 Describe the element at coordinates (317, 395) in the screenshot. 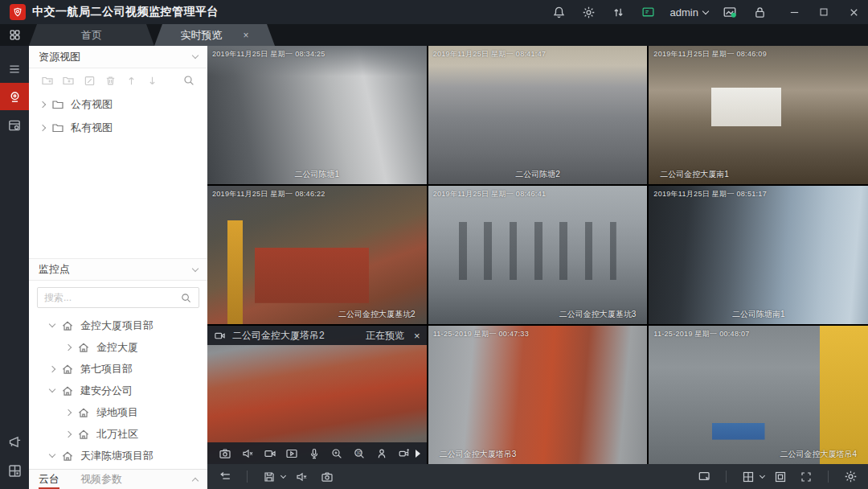

I see `camera-tile-7-selected: 二公司金控大厦塔吊2 正在预览 ×` at that location.